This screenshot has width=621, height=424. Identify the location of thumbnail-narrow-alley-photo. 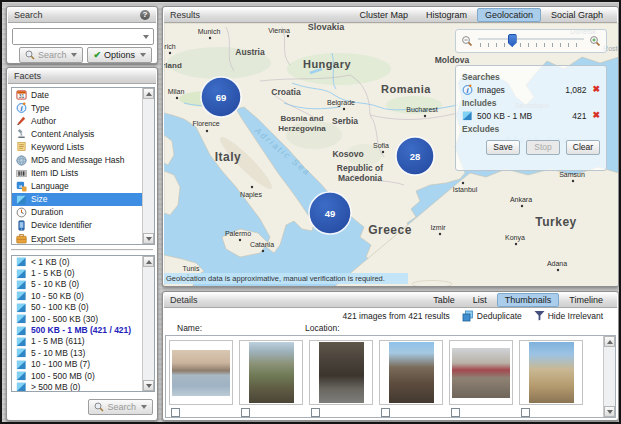
(411, 372).